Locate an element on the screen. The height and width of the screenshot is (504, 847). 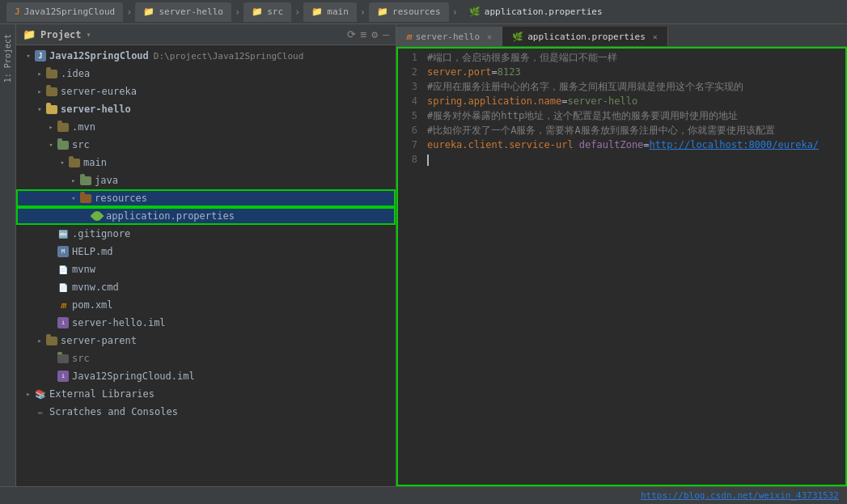
node-application-properties: application.properties is located at coordinates (170, 216).